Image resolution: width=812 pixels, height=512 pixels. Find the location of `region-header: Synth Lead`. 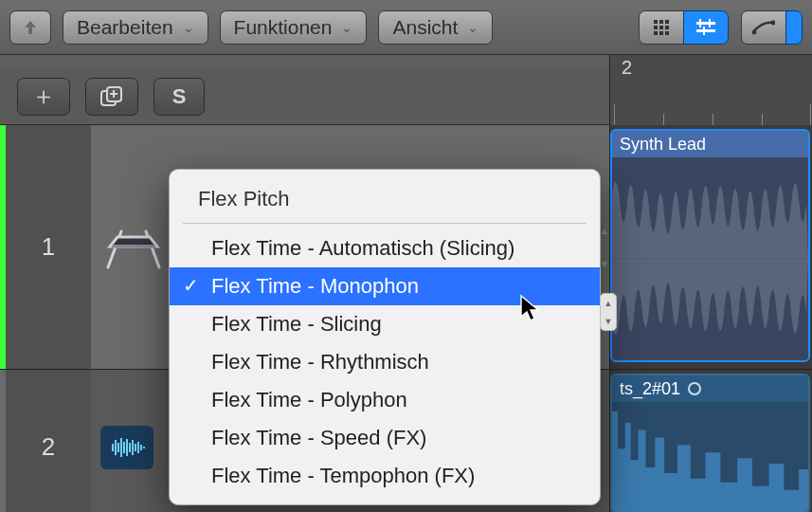

region-header: Synth Lead is located at coordinates (711, 144).